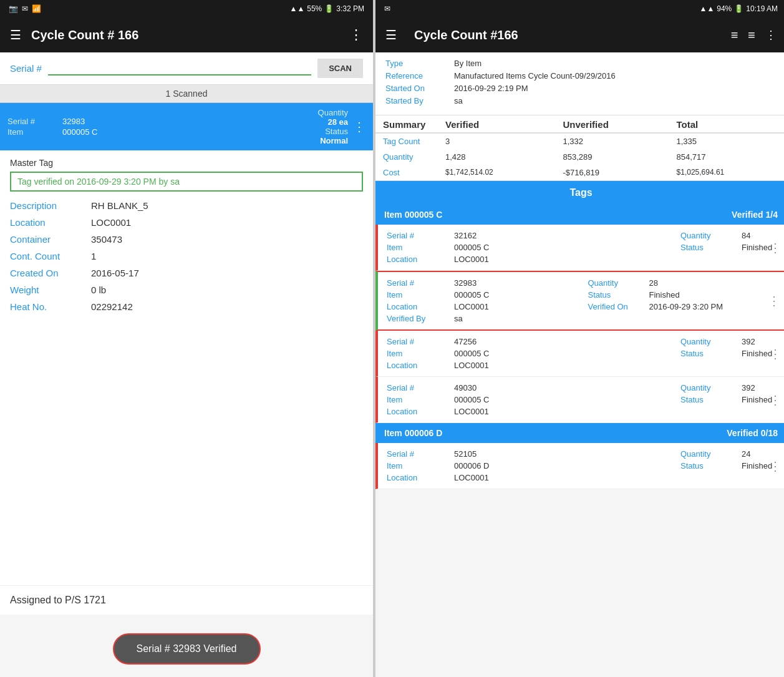 The width and height of the screenshot is (784, 677). Describe the element at coordinates (418, 247) in the screenshot. I see `lbl-item-32162: Item` at that location.